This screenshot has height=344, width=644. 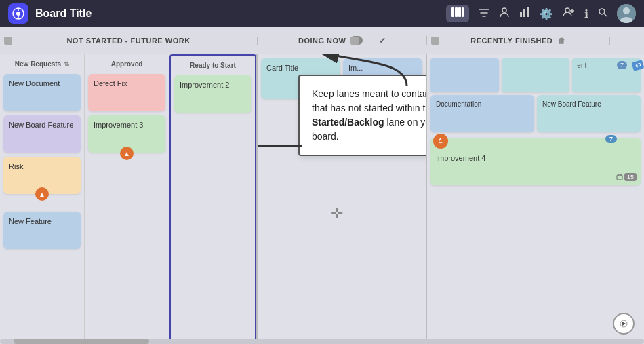 I want to click on card-improvement-4: 7 Improvement 4 15, so click(x=536, y=161).